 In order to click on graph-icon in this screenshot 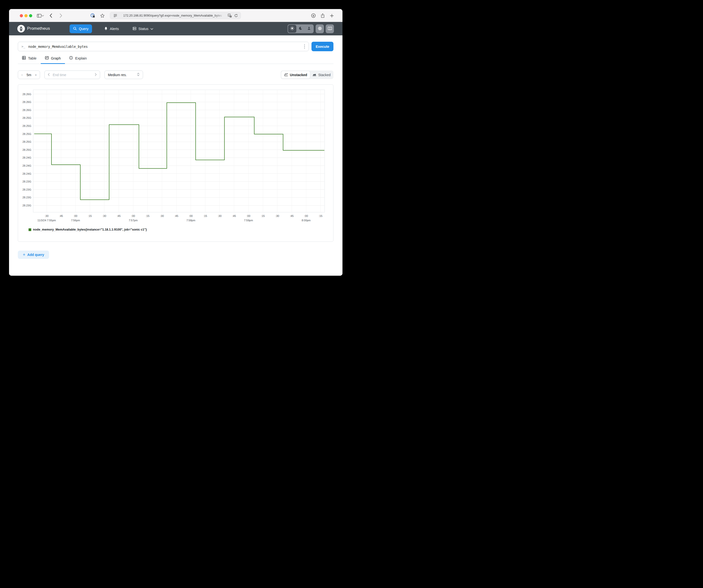, I will do `click(47, 58)`.